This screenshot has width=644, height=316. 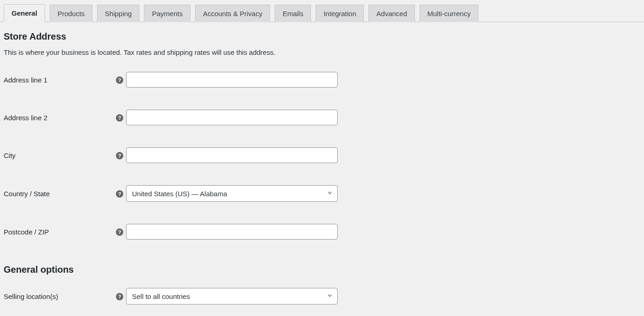 What do you see at coordinates (232, 117) in the screenshot?
I see `address2-input` at bounding box center [232, 117].